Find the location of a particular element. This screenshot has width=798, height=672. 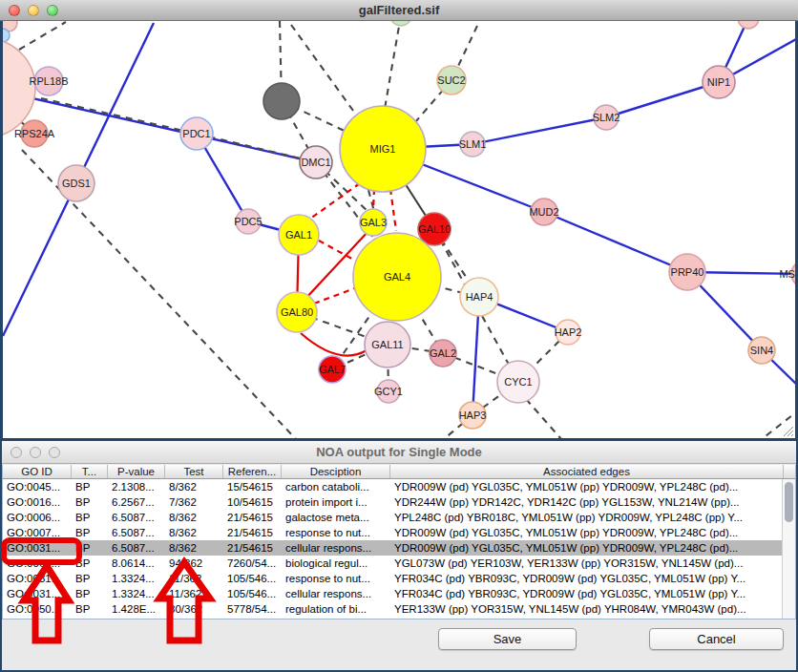

cell-associated_edges: YDR244W (pp) YDR142C, YDR142C (pp) YGL15… is located at coordinates (587, 502).